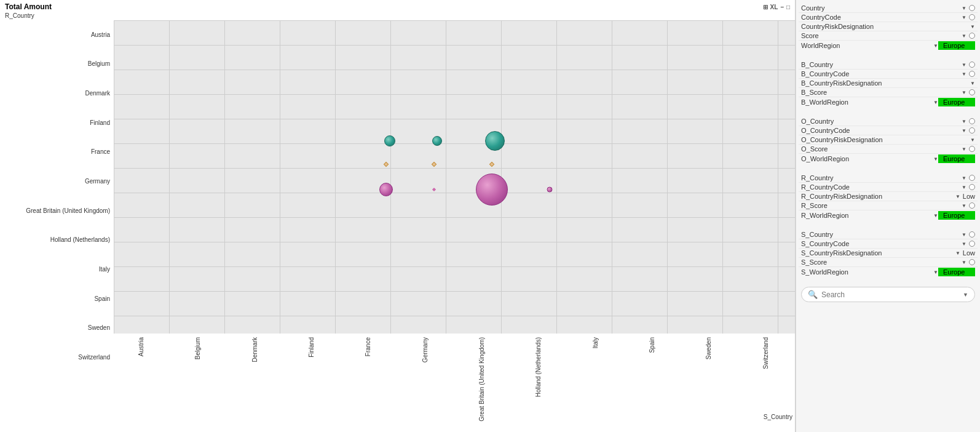 This screenshot has width=980, height=432. I want to click on filter-row: R_WorldRegion ▼ Europe, so click(888, 215).